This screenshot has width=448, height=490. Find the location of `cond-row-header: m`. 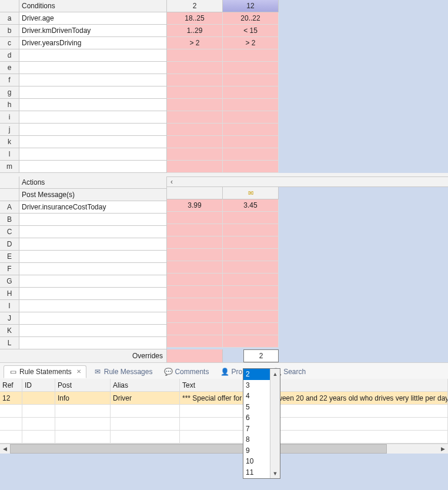

cond-row-header: m is located at coordinates (9, 167).